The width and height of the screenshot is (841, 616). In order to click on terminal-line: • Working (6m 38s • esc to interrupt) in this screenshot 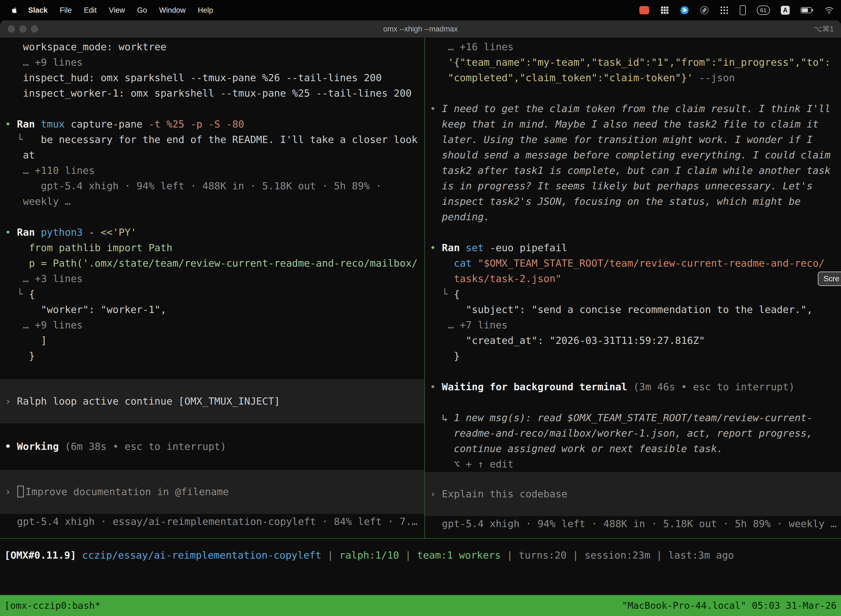, I will do `click(215, 447)`.